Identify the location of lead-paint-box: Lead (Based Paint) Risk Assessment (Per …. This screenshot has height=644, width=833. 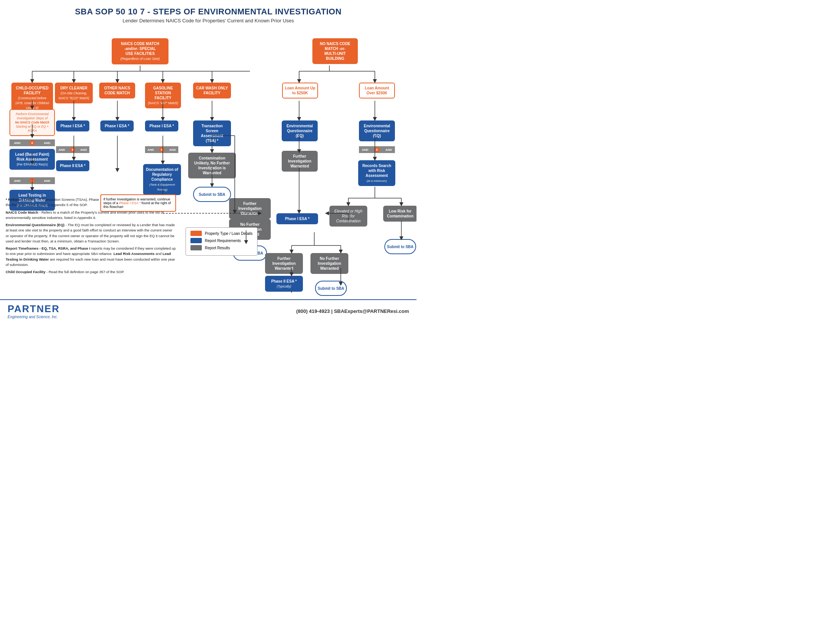
(32, 159).